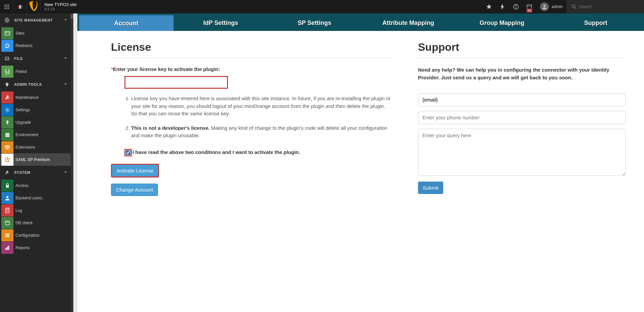 The width and height of the screenshot is (644, 312). What do you see at coordinates (7, 7) in the screenshot?
I see `apps-grid-icon` at bounding box center [7, 7].